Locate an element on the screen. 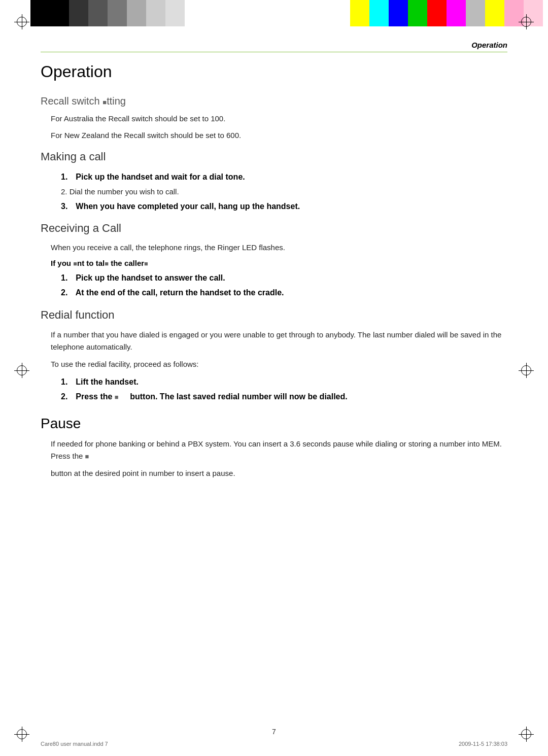 Image resolution: width=548 pixels, height=756 pixels. making-step-3: 3. When you have completed your call, ha… is located at coordinates (284, 207).